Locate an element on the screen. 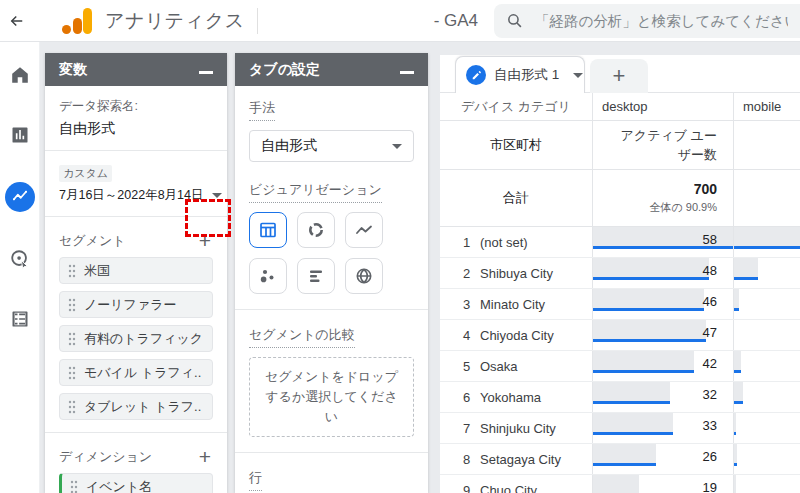  nav-reports-icon is located at coordinates (20, 135).